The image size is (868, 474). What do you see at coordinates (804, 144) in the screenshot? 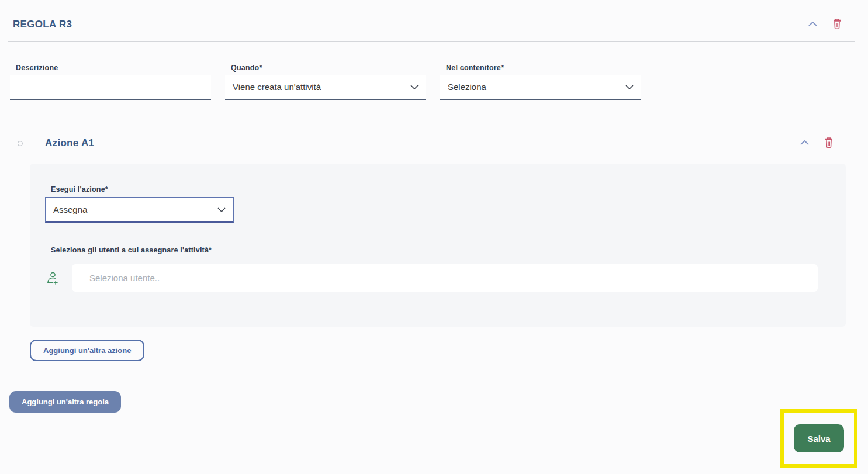
I see `action-collapse-button` at bounding box center [804, 144].